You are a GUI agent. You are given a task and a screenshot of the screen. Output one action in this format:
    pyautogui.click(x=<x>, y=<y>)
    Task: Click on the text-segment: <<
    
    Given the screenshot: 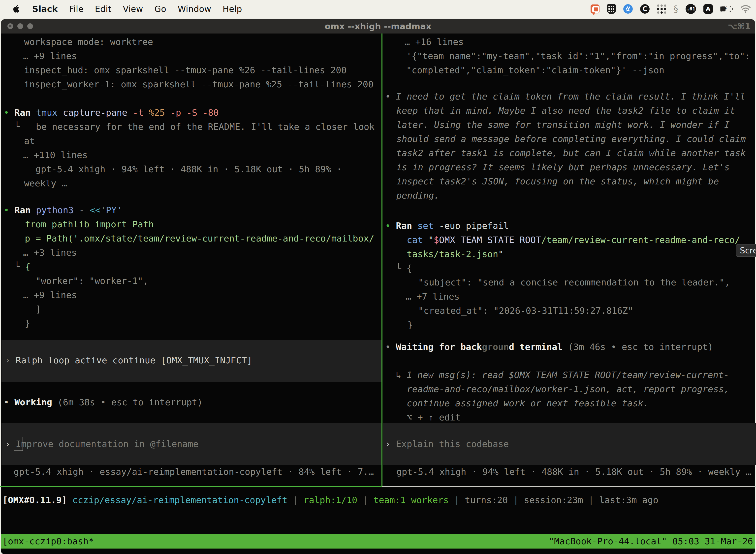 What is the action you would take?
    pyautogui.click(x=95, y=210)
    